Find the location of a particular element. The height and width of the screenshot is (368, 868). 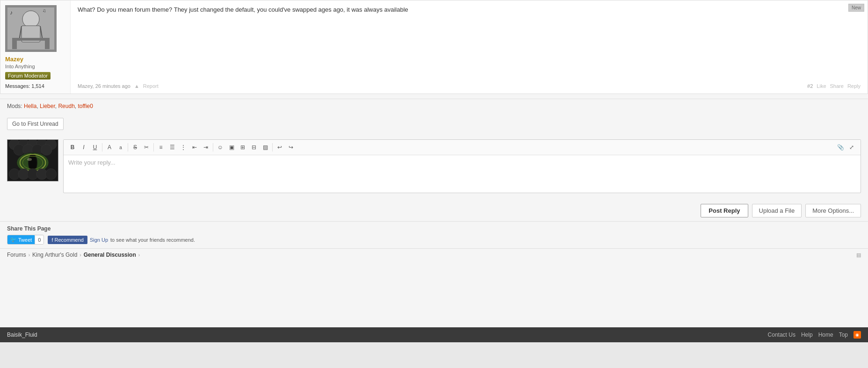

editor-toolbar: B I U A a S ✂ ≡ ☰ ⋮ ⇤ ⇥ ☺ is located at coordinates (462, 148).